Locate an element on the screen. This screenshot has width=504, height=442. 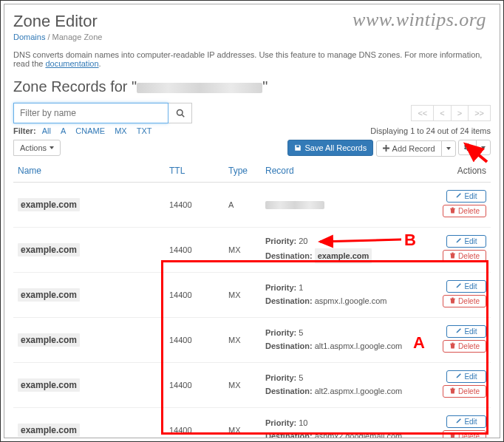
filter-all-link: All is located at coordinates (47, 131).